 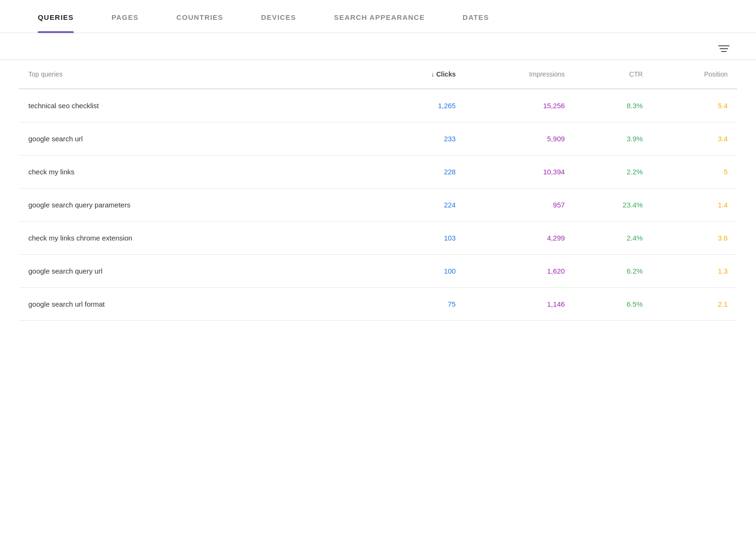 I want to click on cell-clicks: 228, so click(x=421, y=172).